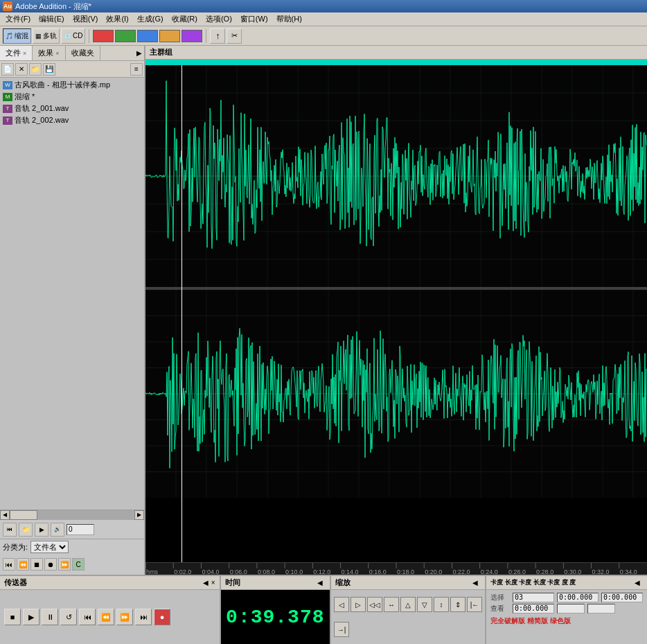 This screenshot has width=647, height=644. What do you see at coordinates (26, 530) in the screenshot?
I see `mini-folder: 📁` at bounding box center [26, 530].